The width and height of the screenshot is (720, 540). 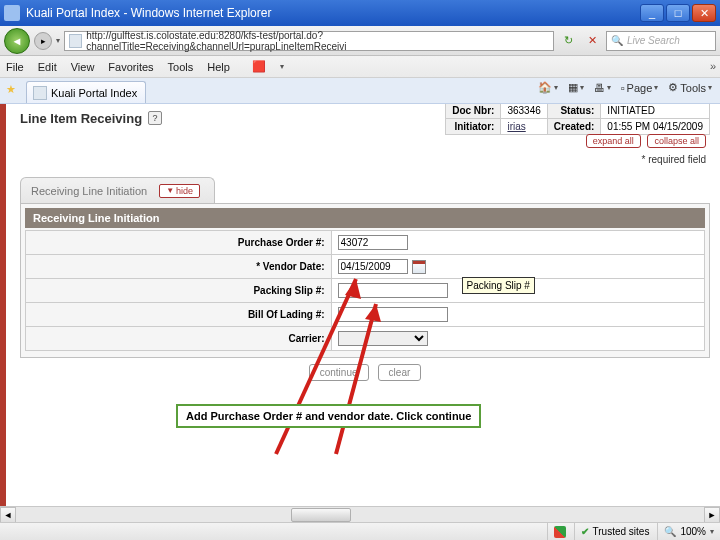 I want to click on address-bar: http://gulftest.is.colostate.edu:8280/kf…, so click(x=309, y=41).